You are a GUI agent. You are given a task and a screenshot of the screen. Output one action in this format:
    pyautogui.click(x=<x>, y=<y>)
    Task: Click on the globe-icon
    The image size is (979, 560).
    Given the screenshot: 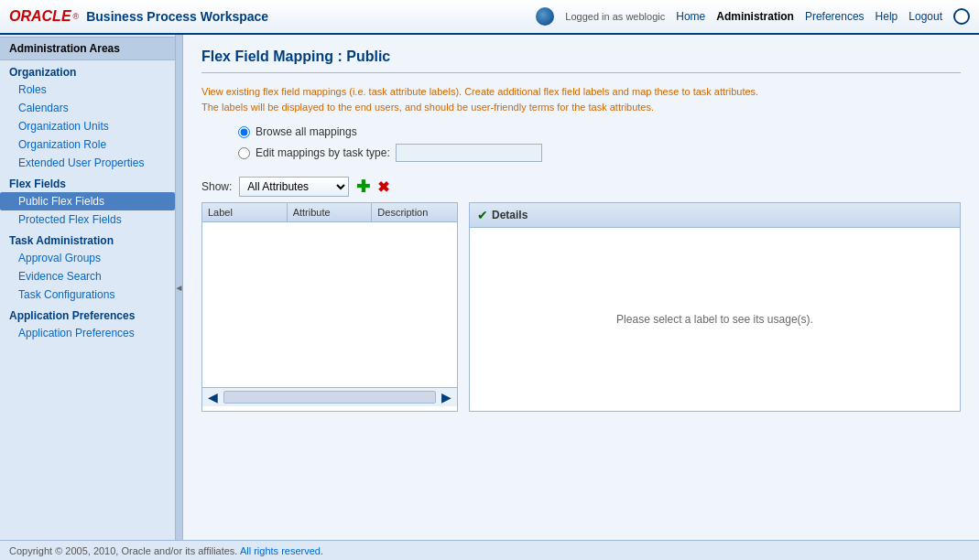 What is the action you would take?
    pyautogui.click(x=545, y=16)
    